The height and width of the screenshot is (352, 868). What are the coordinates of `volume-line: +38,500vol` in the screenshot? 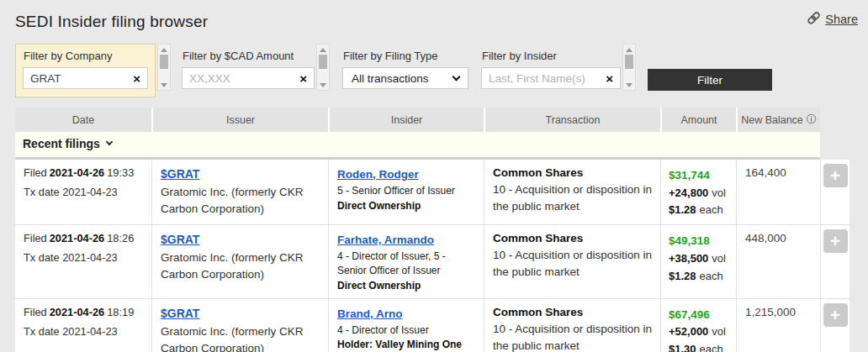 It's located at (701, 259).